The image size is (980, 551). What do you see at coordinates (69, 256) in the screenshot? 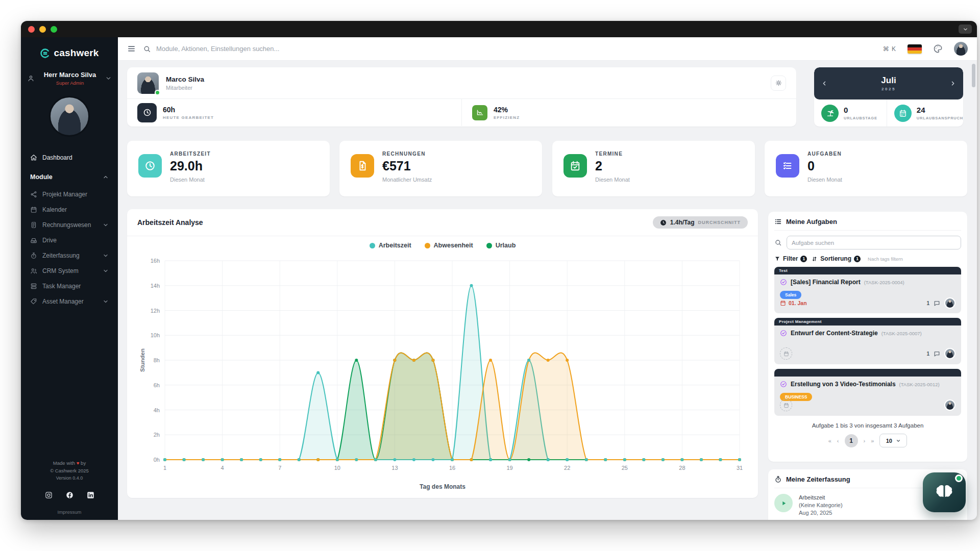
I see `sidebar-item-zeiterfassung: Zeiterfassung` at bounding box center [69, 256].